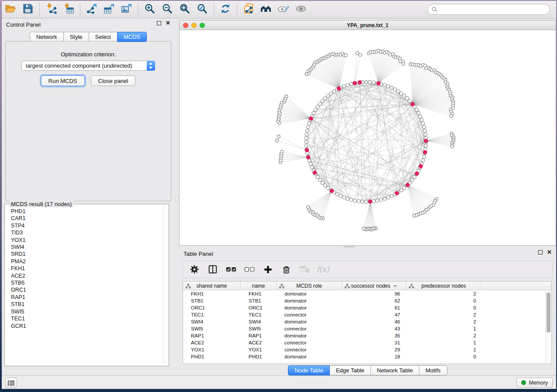  I want to click on table-scrollbar, so click(548, 327).